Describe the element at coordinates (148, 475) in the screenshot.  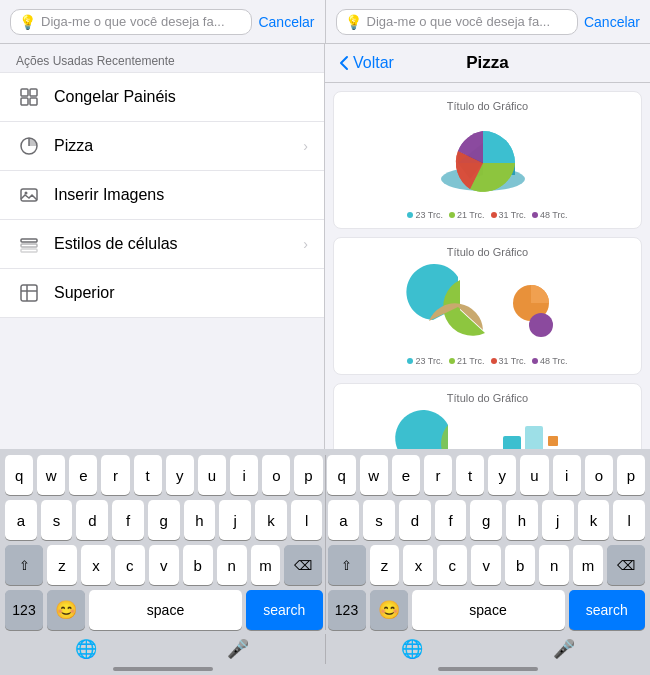
I see `key-t: t` at that location.